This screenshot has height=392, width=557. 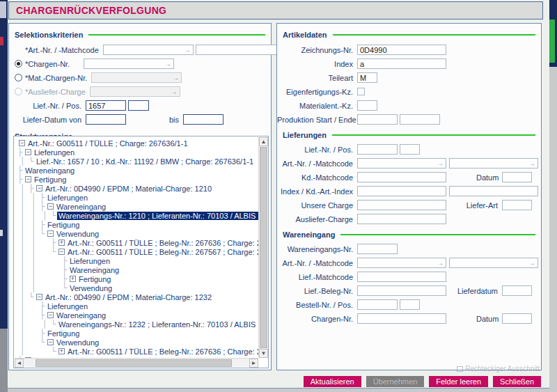 What do you see at coordinates (138, 152) in the screenshot?
I see `tree-node: ├−Lieferungen` at bounding box center [138, 152].